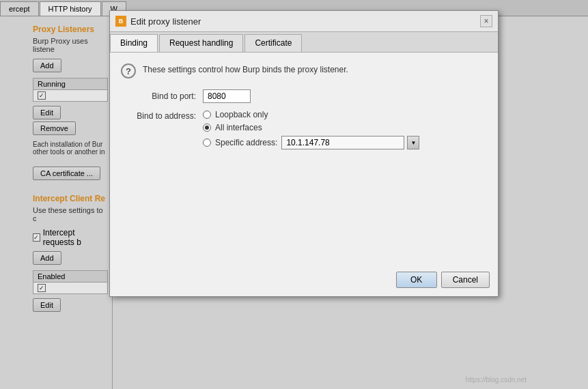  I want to click on loopback-radio, so click(207, 115).